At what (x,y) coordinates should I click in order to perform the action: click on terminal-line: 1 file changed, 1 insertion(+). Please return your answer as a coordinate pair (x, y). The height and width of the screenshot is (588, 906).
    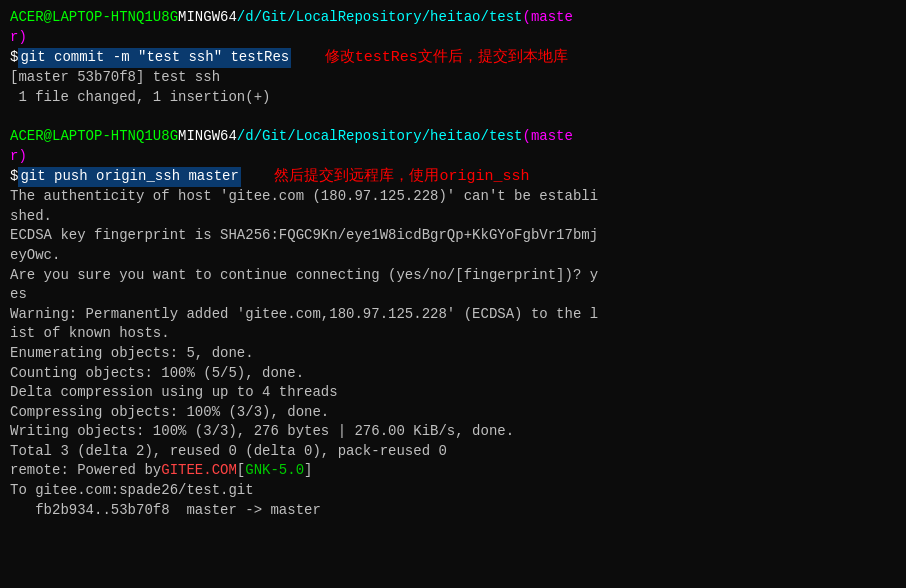
    Looking at the image, I should click on (453, 98).